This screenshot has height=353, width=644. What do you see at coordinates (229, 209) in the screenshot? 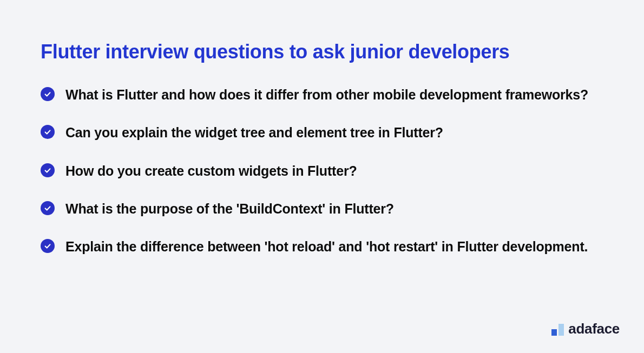
I see `question-text: What is the purpose of the 'BuildContext…` at bounding box center [229, 209].